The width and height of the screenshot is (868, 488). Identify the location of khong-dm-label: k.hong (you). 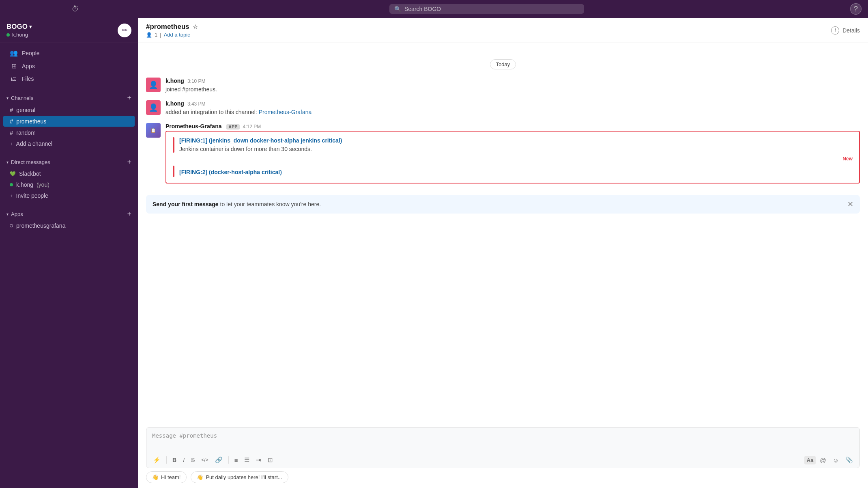
(33, 185).